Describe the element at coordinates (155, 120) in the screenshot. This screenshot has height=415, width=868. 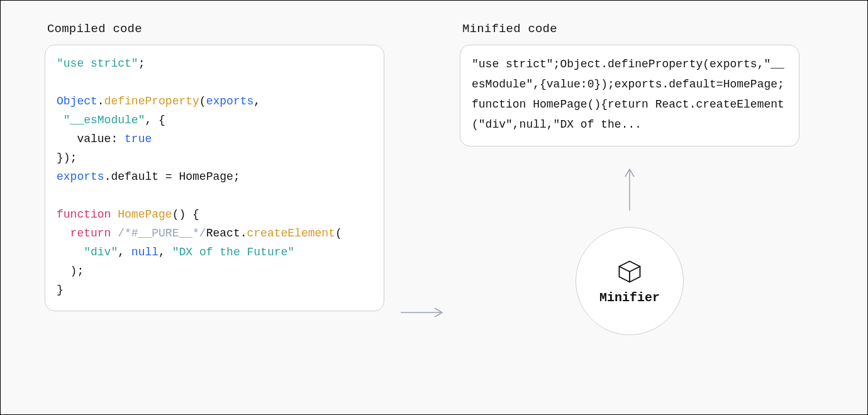
I see `code-token: , {` at that location.